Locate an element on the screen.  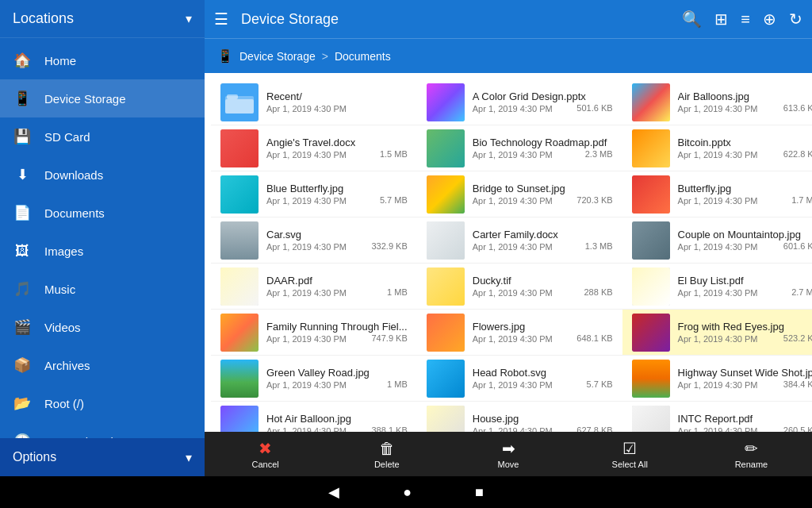
sidebar-item-device-storage: 📱 Device Storage is located at coordinates (102, 98).